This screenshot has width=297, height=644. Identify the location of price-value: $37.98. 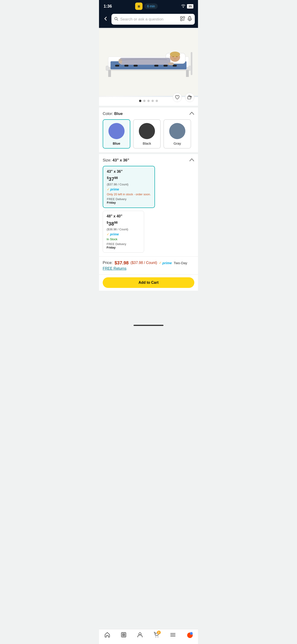
(122, 263).